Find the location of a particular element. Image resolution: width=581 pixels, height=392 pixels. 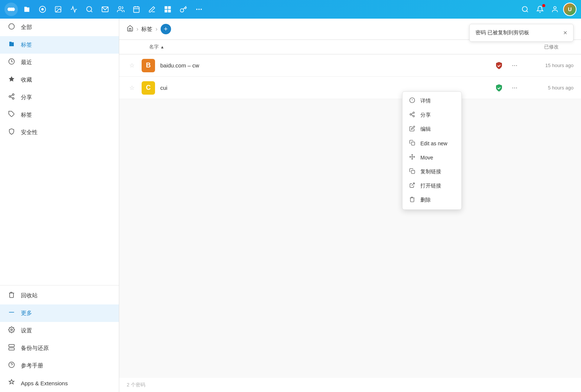

avatar-cui: C is located at coordinates (148, 88).